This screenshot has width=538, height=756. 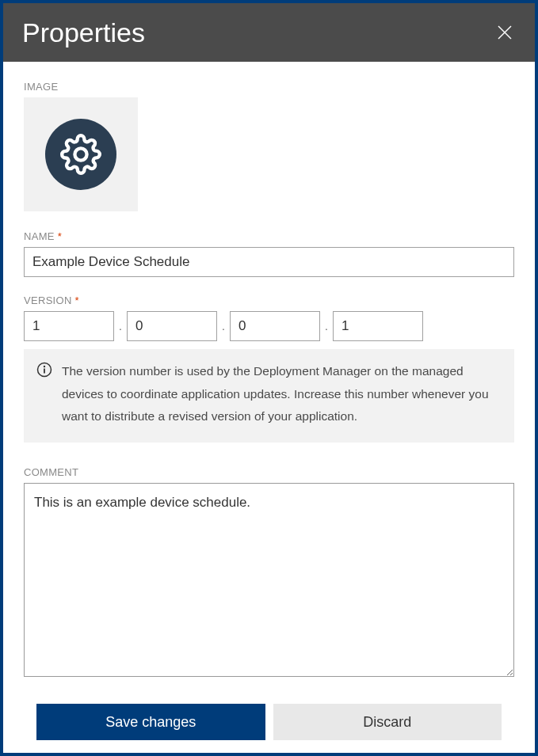 What do you see at coordinates (44, 370) in the screenshot?
I see `info-icon` at bounding box center [44, 370].